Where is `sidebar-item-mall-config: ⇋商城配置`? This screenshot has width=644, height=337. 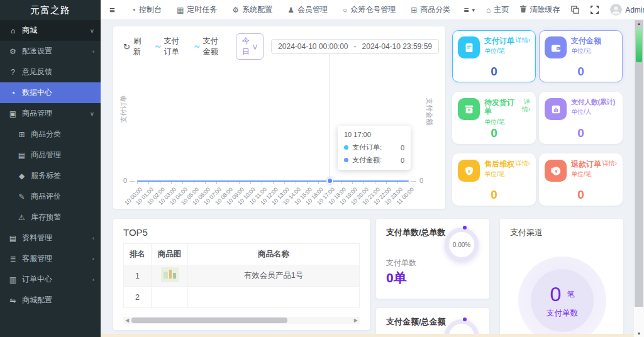
sidebar-item-mall-config: ⇋商城配置 is located at coordinates (50, 301).